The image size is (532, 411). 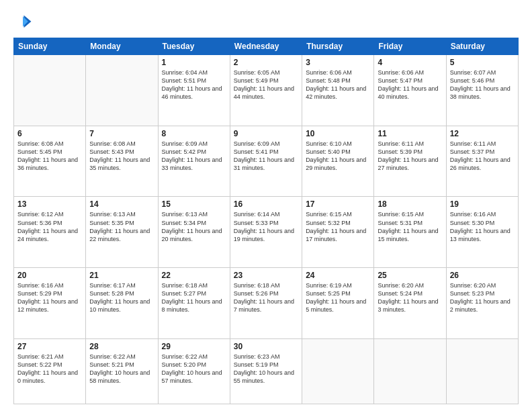 I want to click on day-info: Sunrise: 6:04 AM Sunset: 5:51 PM Dayligh…, so click(x=194, y=85).